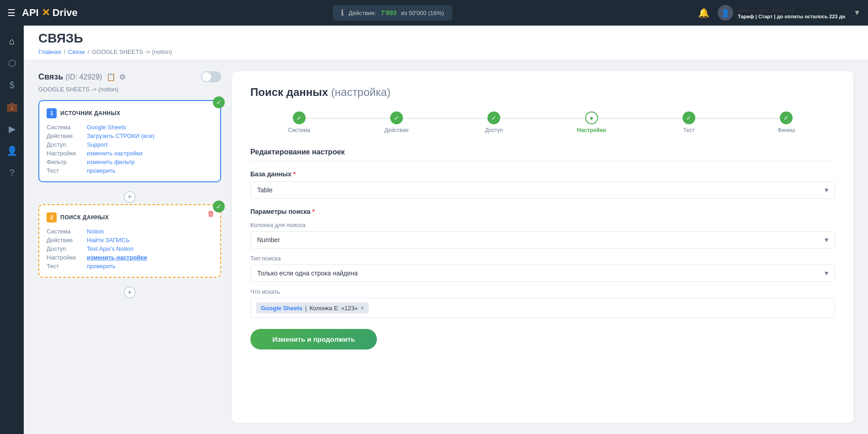 This screenshot has height=434, width=868. What do you see at coordinates (110, 249) in the screenshot?
I see `row-value: Test Apix's Notion` at bounding box center [110, 249].